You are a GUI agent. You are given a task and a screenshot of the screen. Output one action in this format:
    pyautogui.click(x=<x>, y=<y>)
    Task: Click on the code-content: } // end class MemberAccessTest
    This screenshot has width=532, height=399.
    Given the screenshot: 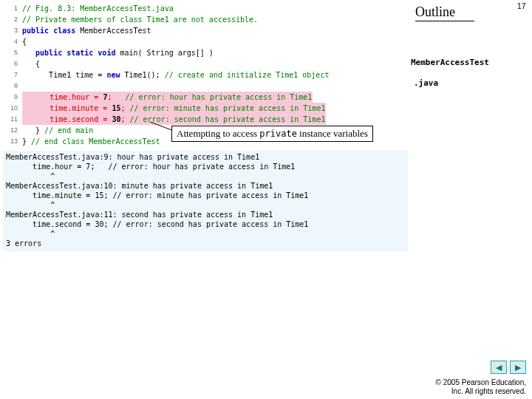 What is the action you would take?
    pyautogui.click(x=92, y=142)
    